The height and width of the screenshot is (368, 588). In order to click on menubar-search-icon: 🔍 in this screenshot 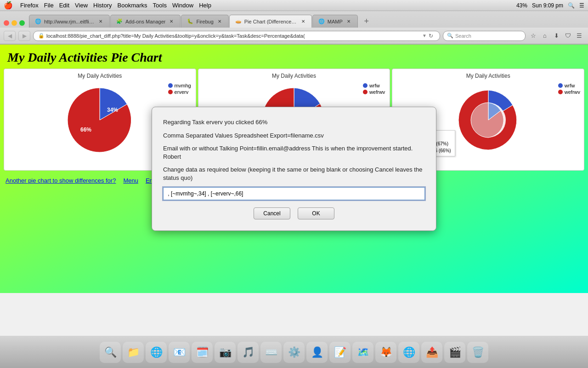, I will do `click(571, 6)`.